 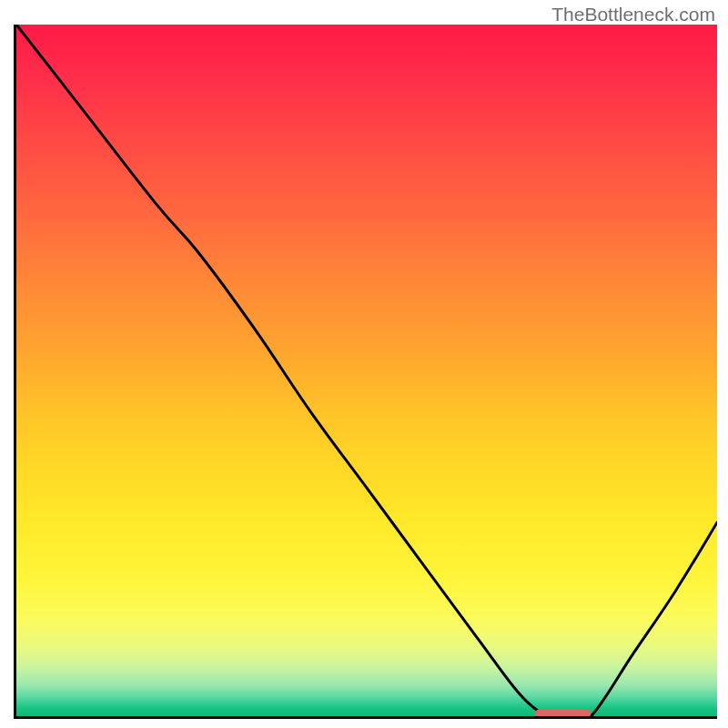 I want to click on optimum-marker, so click(x=563, y=713).